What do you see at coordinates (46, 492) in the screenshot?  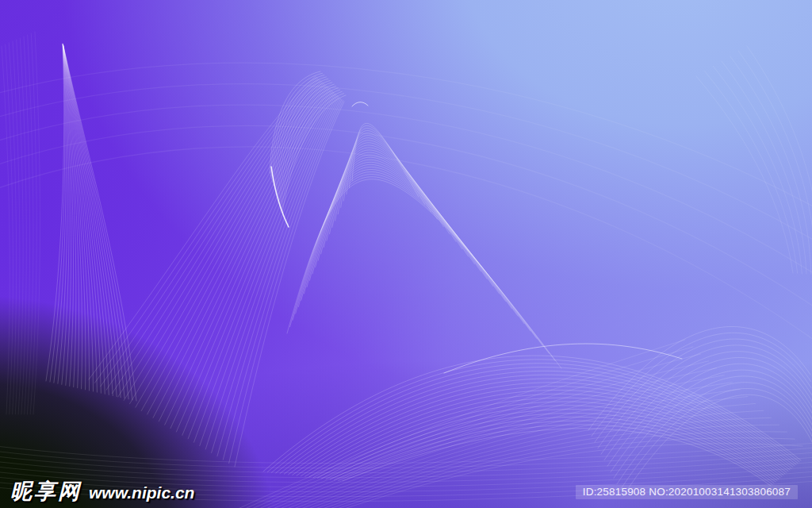 I see `watermark-site-name: 昵享网` at bounding box center [46, 492].